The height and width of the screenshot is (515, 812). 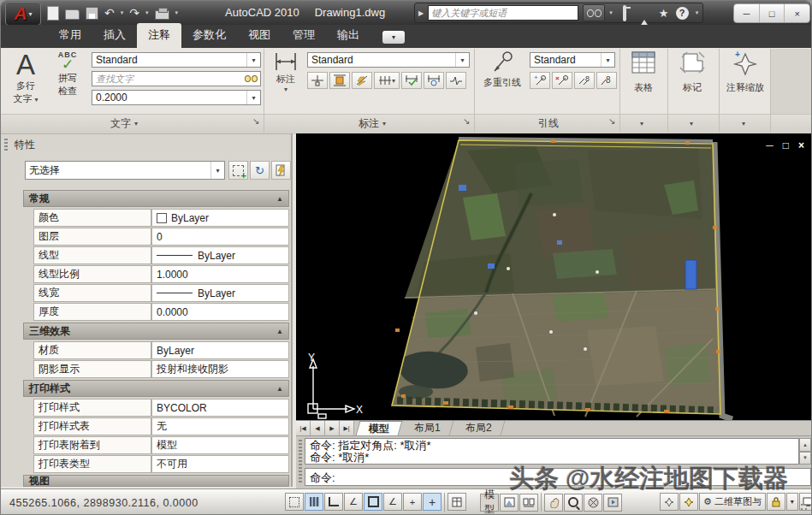 I want to click on maximize-button: □, so click(x=773, y=14).